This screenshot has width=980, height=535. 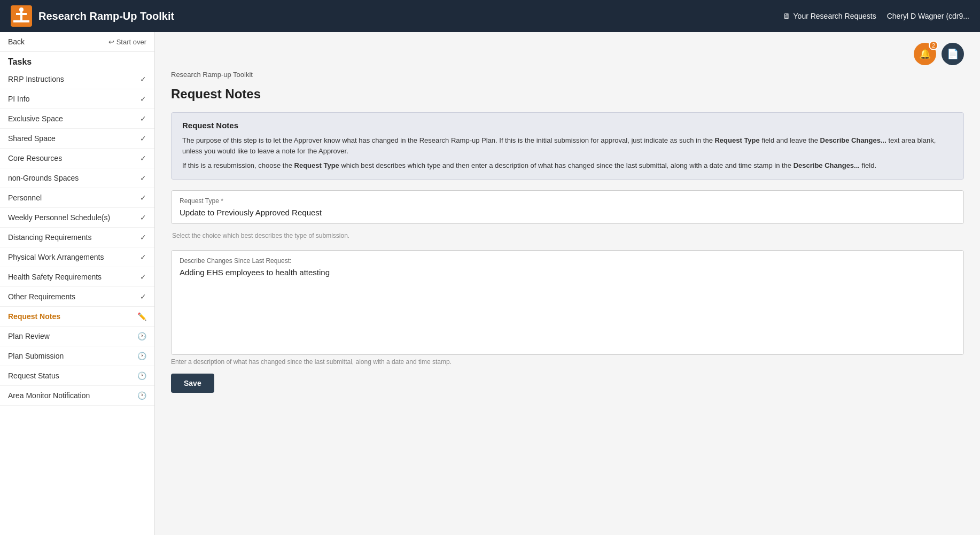 I want to click on info-box-title: Request Notes, so click(x=567, y=125).